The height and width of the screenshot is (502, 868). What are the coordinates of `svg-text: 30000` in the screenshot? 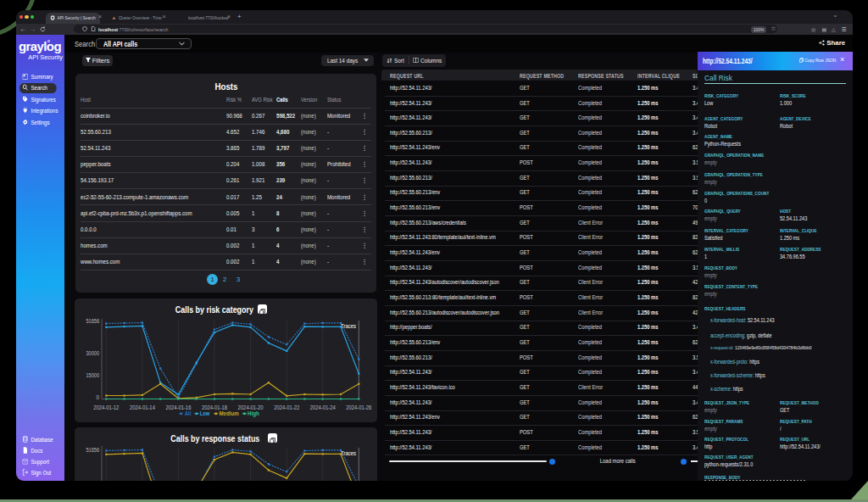 It's located at (93, 353).